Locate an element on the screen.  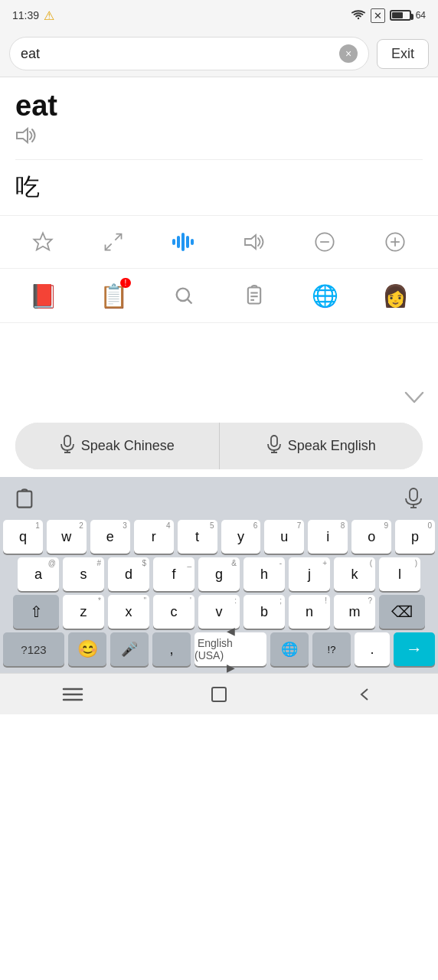
star-button is located at coordinates (43, 242).